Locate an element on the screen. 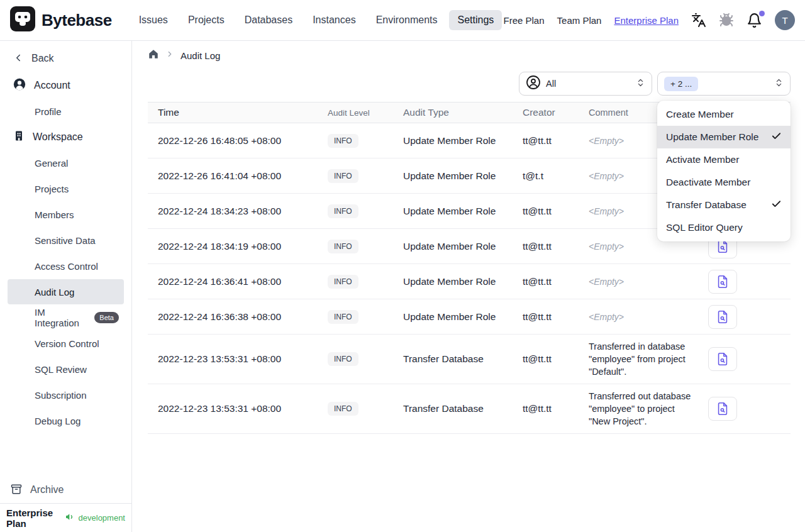 This screenshot has height=532, width=805. back-button: Back is located at coordinates (65, 58).